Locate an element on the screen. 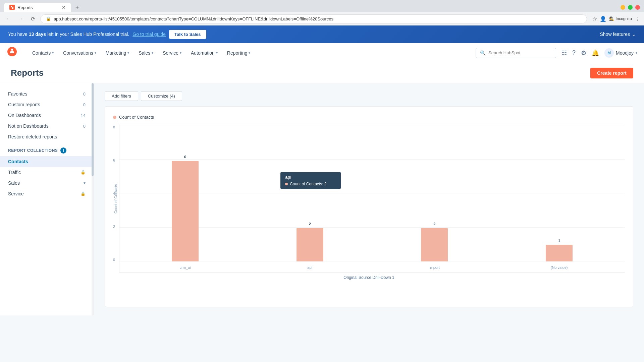  nav-service: Service ▾ is located at coordinates (172, 53).